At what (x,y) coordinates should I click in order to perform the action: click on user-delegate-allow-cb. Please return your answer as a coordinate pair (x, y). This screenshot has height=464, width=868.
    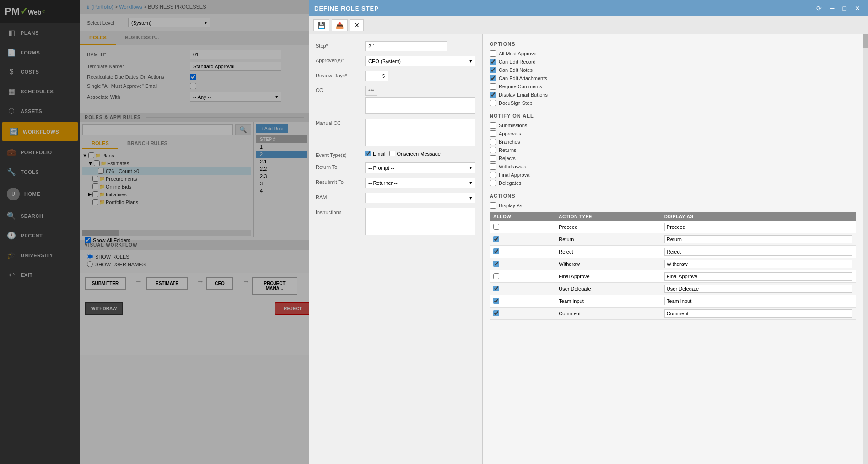
    Looking at the image, I should click on (496, 288).